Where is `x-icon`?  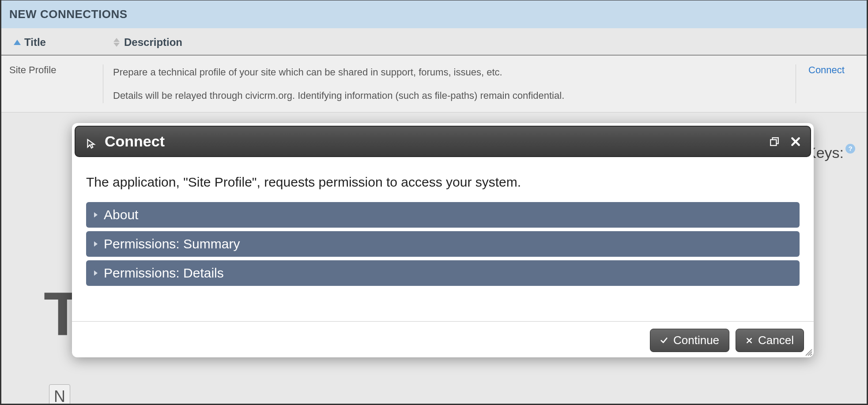
x-icon is located at coordinates (749, 341).